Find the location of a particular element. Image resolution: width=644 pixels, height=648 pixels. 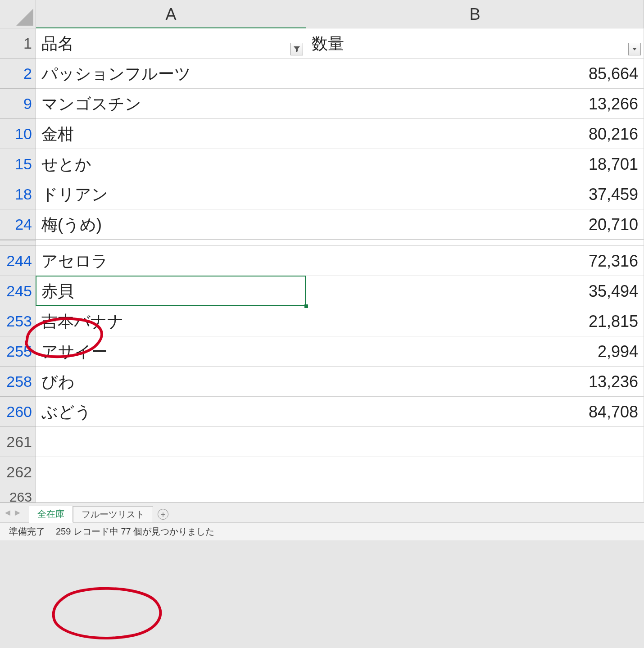

filter-button-A is located at coordinates (297, 49).